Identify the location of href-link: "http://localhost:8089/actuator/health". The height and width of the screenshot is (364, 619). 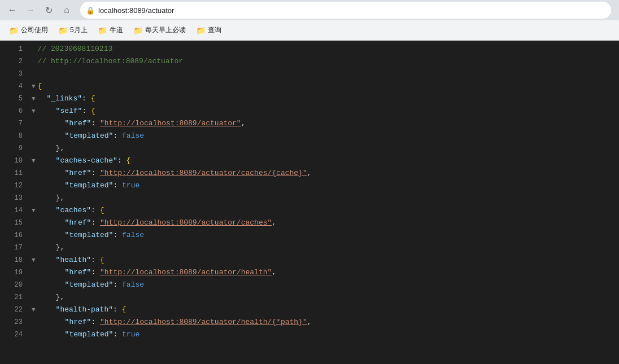
(186, 273).